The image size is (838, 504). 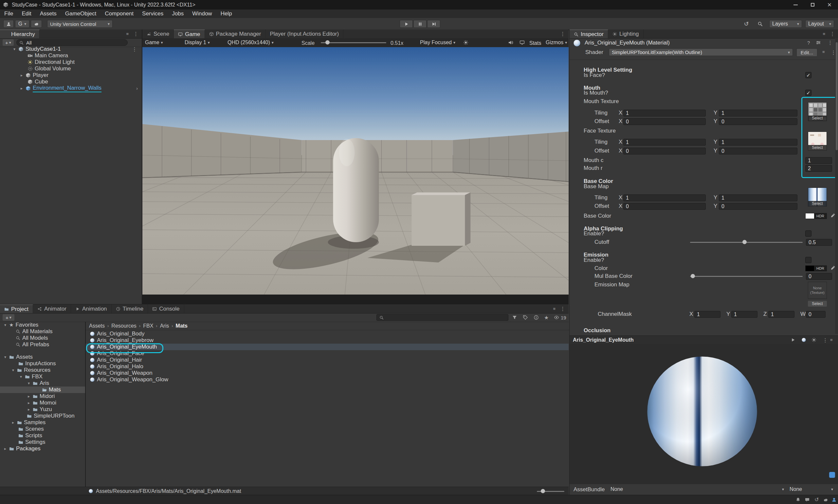 I want to click on minimize-button, so click(x=796, y=5).